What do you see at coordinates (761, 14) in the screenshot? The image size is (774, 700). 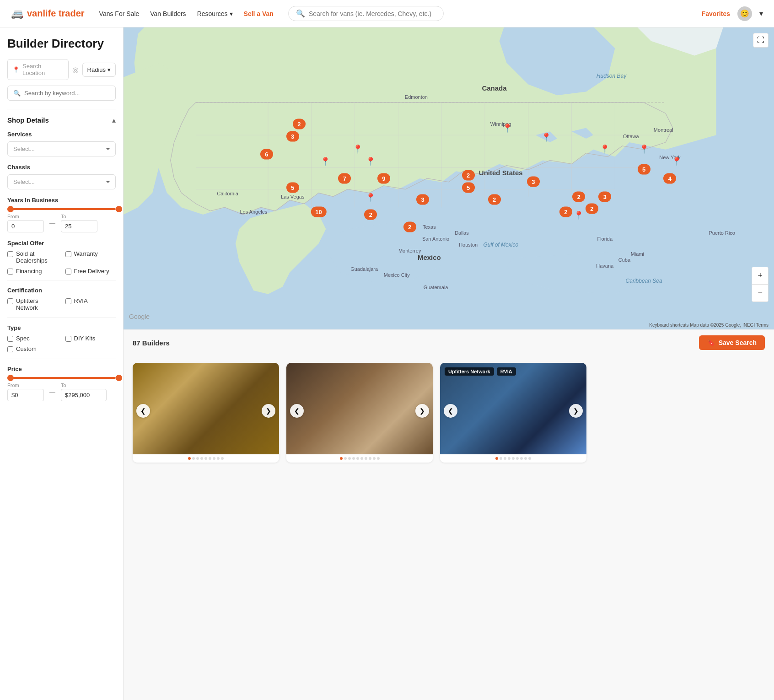 I see `account-chevron-icon: ▾` at bounding box center [761, 14].